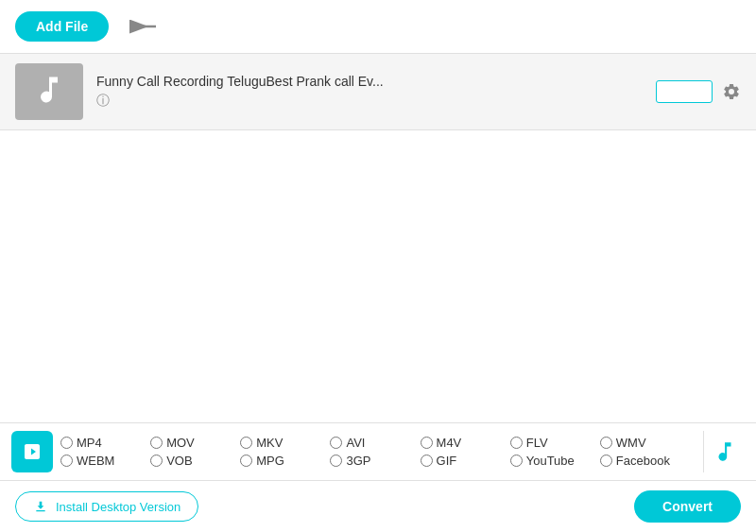  Describe the element at coordinates (465, 442) in the screenshot. I see `format-m4v: M4V` at that location.